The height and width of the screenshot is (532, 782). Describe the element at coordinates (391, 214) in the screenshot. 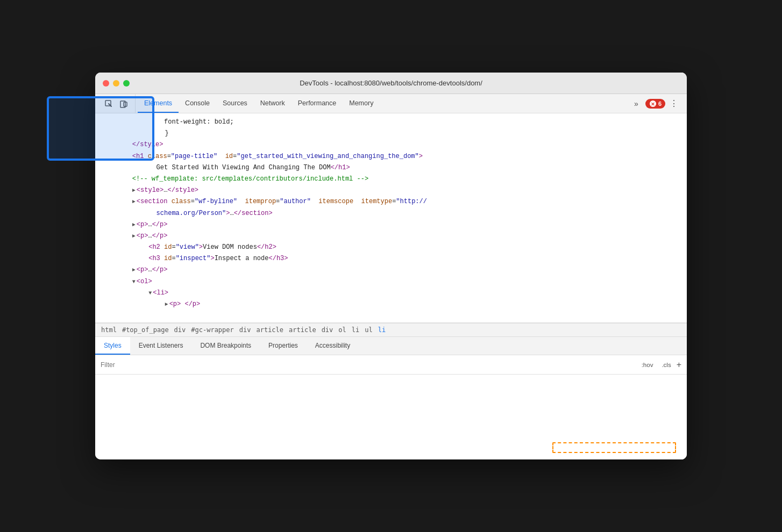

I see `dom-line: schema.org/Person">…</section>` at that location.